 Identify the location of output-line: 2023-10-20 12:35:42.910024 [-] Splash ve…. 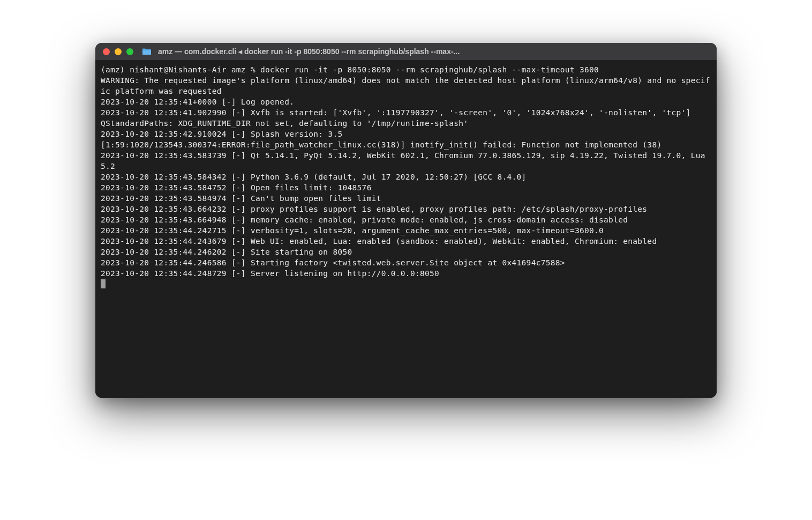
(222, 134).